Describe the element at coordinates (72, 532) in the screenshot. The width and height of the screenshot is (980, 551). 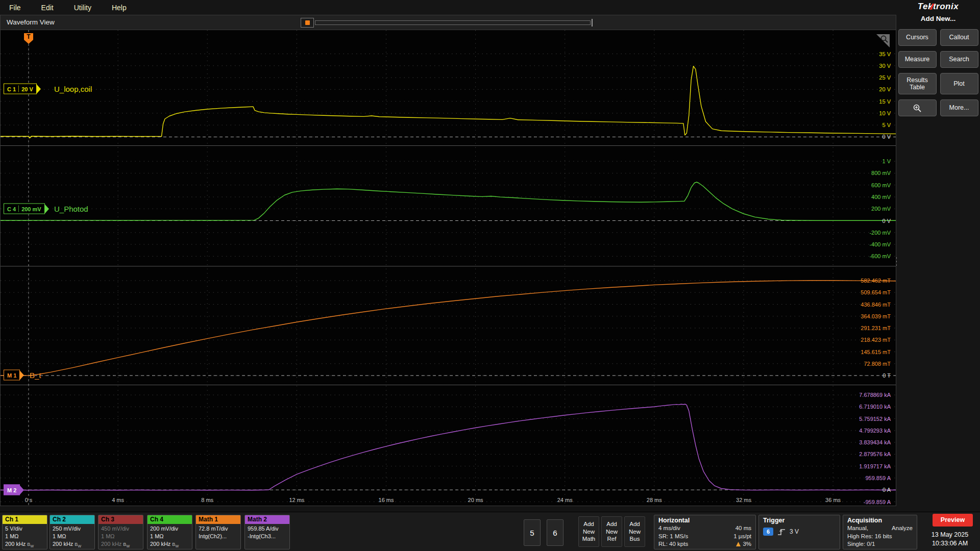
I see `channel-tile-ch2: Ch 2250 mV/div1 MΩ200 kHzBW` at that location.